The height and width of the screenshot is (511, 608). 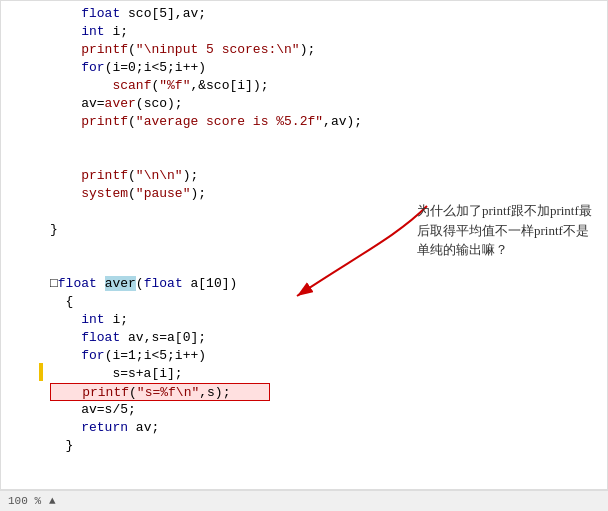 I want to click on code-line: printf("average score is %5.2f",av);, so click(x=324, y=122).